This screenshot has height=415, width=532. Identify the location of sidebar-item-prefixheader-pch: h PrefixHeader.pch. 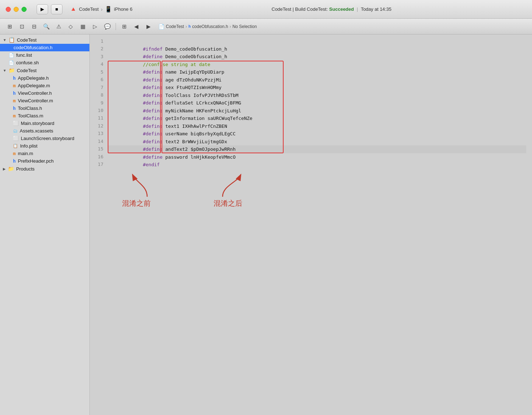
(45, 161).